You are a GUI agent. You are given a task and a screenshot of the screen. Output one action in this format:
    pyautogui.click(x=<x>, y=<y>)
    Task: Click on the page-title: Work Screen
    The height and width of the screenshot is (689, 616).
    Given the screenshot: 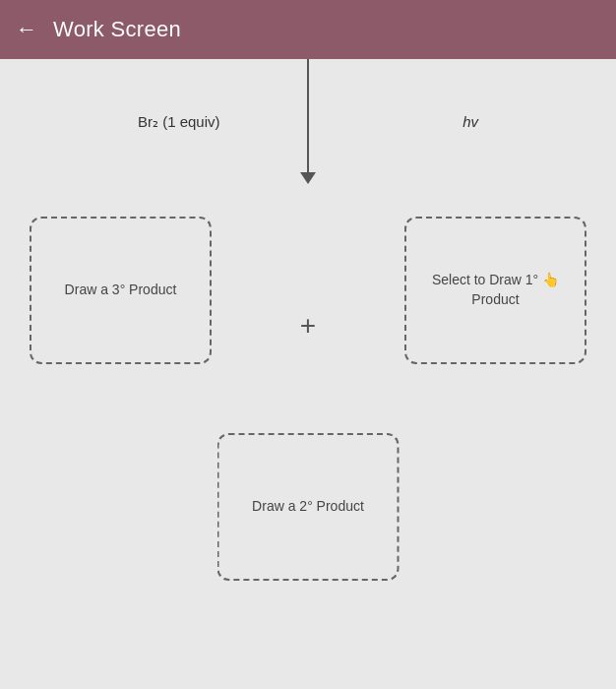 What is the action you would take?
    pyautogui.click(x=117, y=30)
    